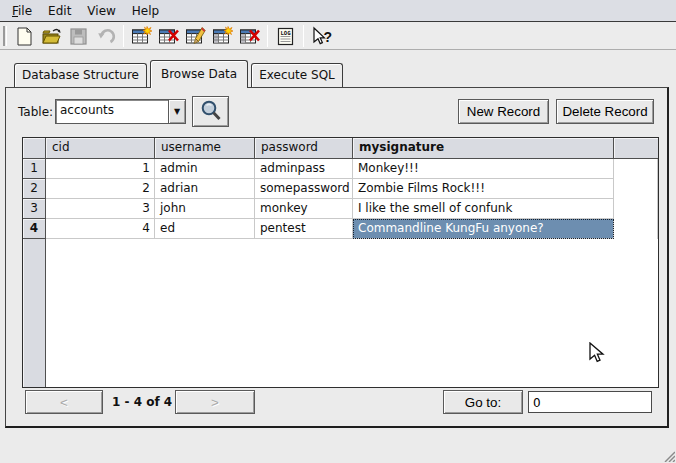  I want to click on cell-mysignature-selected: Commandline KungFu anyone?, so click(484, 229).